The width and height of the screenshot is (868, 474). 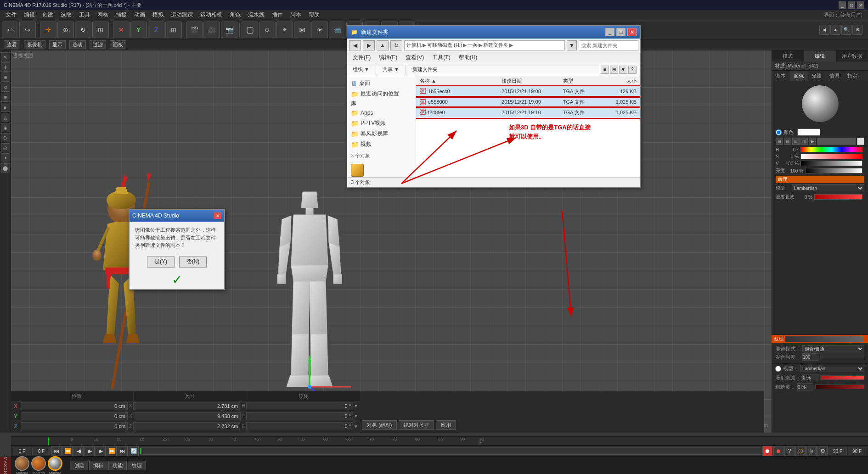 I want to click on rpanel-tab-edit: 编辑, so click(x=820, y=56).